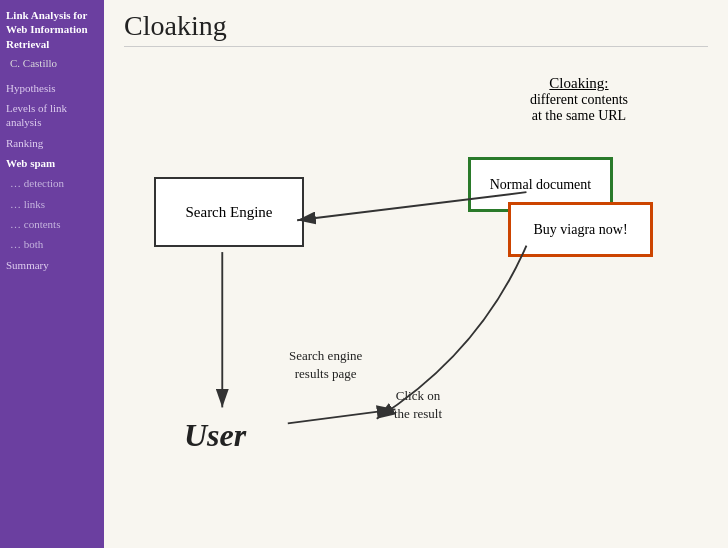  Describe the element at coordinates (579, 116) in the screenshot. I see `cloaking-line3: at the same URL` at that location.